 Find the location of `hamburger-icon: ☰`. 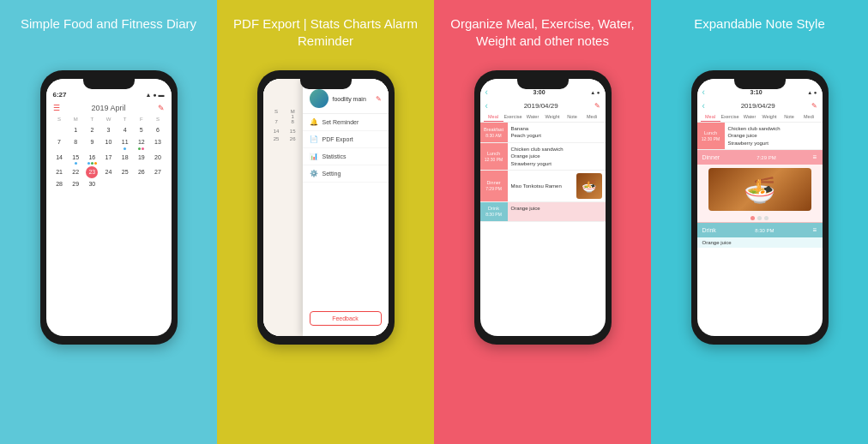

hamburger-icon: ☰ is located at coordinates (57, 108).